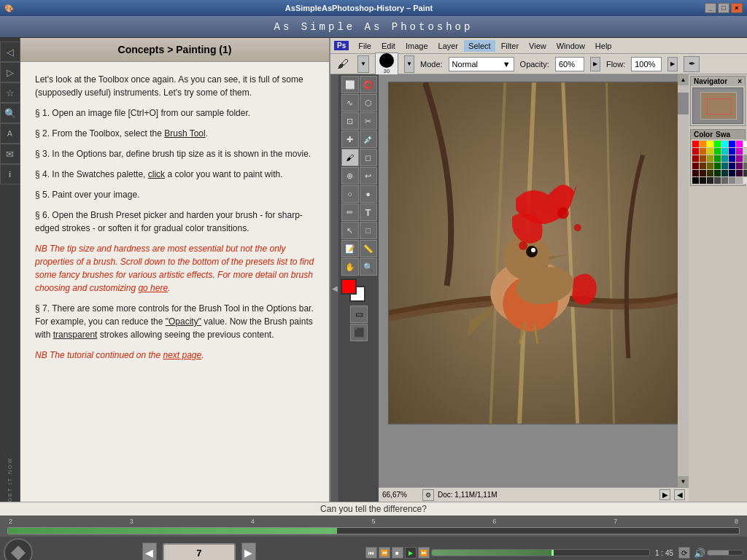 The height and width of the screenshot is (560, 747). What do you see at coordinates (150, 551) in the screenshot?
I see `prev-page-button: ◀` at bounding box center [150, 551].